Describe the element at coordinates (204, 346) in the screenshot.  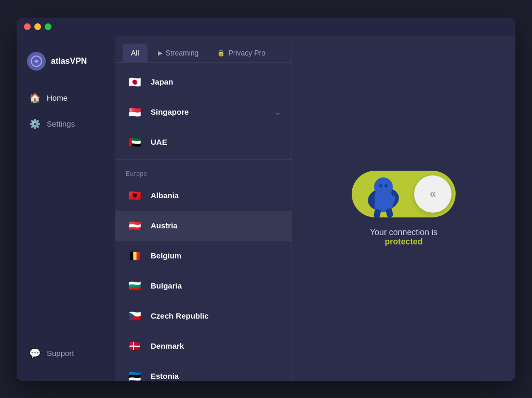
I see `list-item: 🇩🇰 Denmark` at that location.